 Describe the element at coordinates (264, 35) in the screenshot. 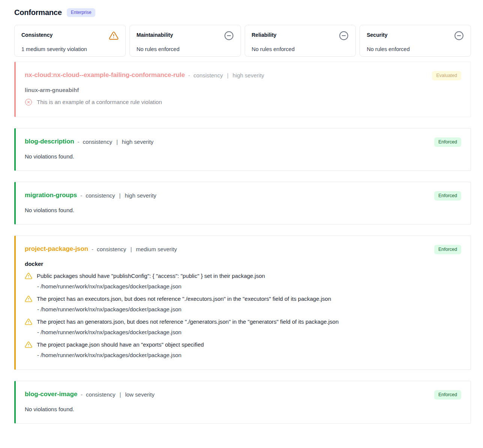

I see `summary-card-title: Reliability` at that location.